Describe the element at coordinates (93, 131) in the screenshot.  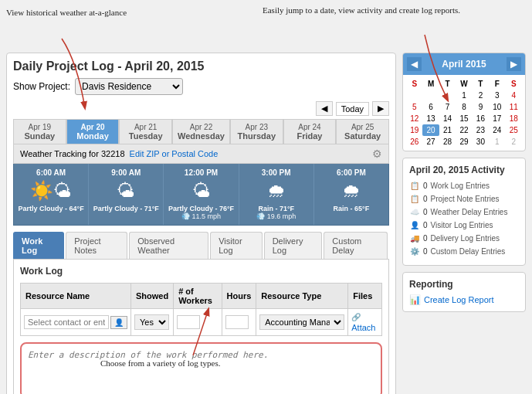
I see `day-tab-monday: Apr 20Monday` at that location.